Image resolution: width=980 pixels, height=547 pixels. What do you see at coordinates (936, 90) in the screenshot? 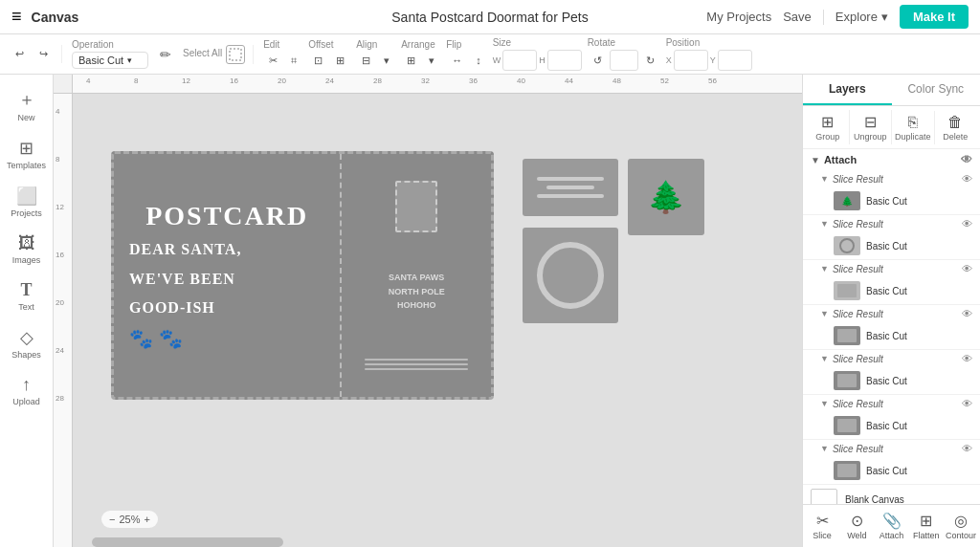
I see `tab-color-sync: Color Sync` at bounding box center [936, 90].